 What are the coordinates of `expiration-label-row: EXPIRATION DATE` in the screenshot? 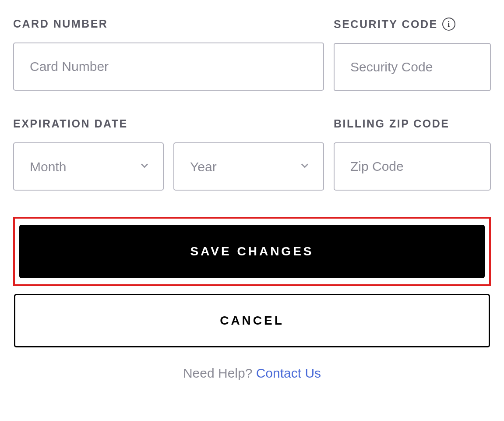 It's located at (169, 124).